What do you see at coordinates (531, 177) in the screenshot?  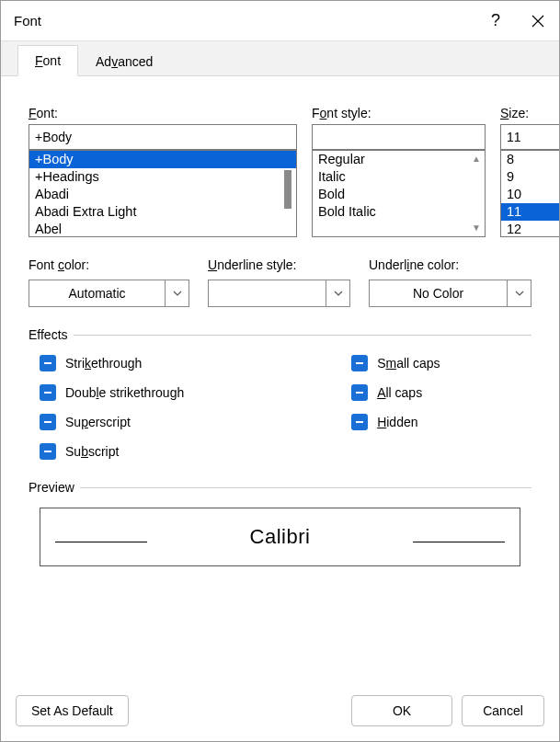 I see `list-item: 9` at bounding box center [531, 177].